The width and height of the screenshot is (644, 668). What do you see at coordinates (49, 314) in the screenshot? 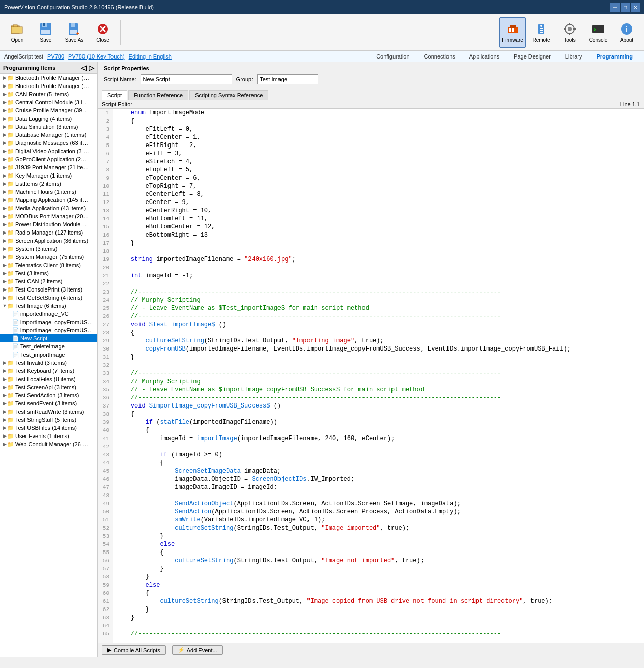
I see `tree-item: 📄importedImage_VC` at bounding box center [49, 314].